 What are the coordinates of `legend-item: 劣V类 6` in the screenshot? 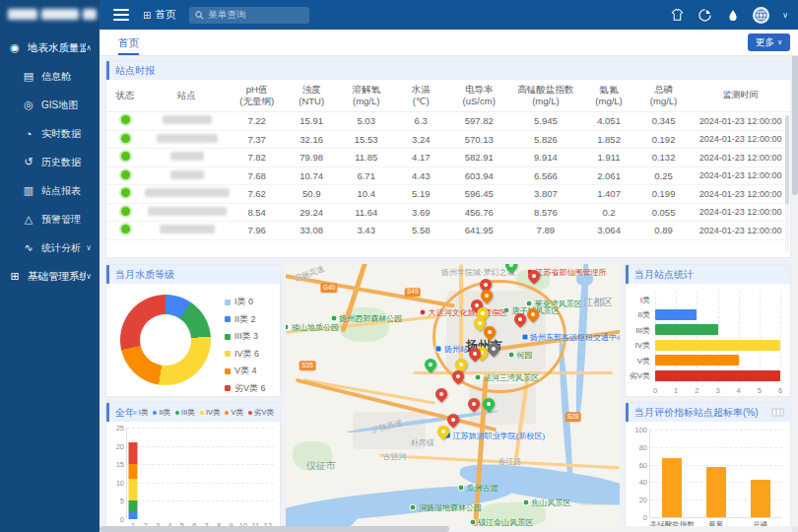 It's located at (245, 388).